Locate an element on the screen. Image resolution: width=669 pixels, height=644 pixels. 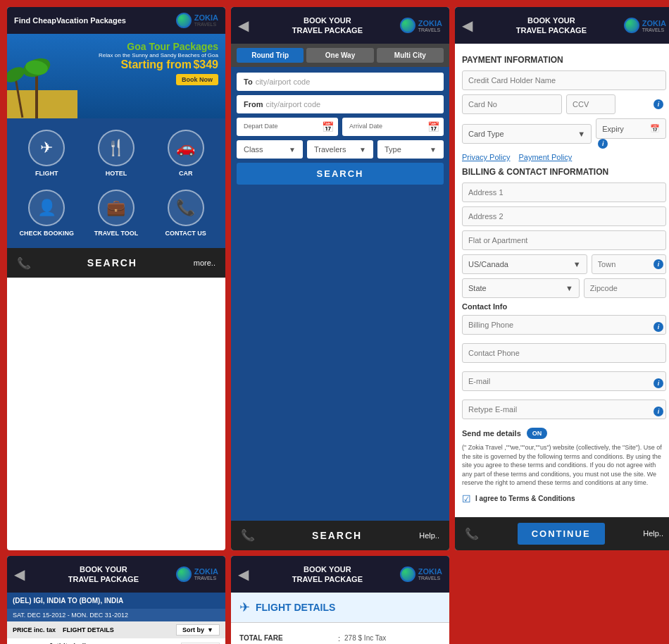
from-field: From city/airport code is located at coordinates (340, 104).